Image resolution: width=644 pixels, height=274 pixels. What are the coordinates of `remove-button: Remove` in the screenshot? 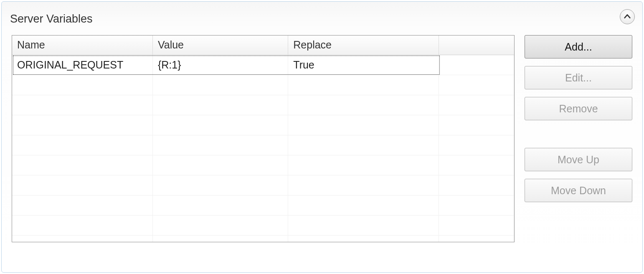 It's located at (578, 109).